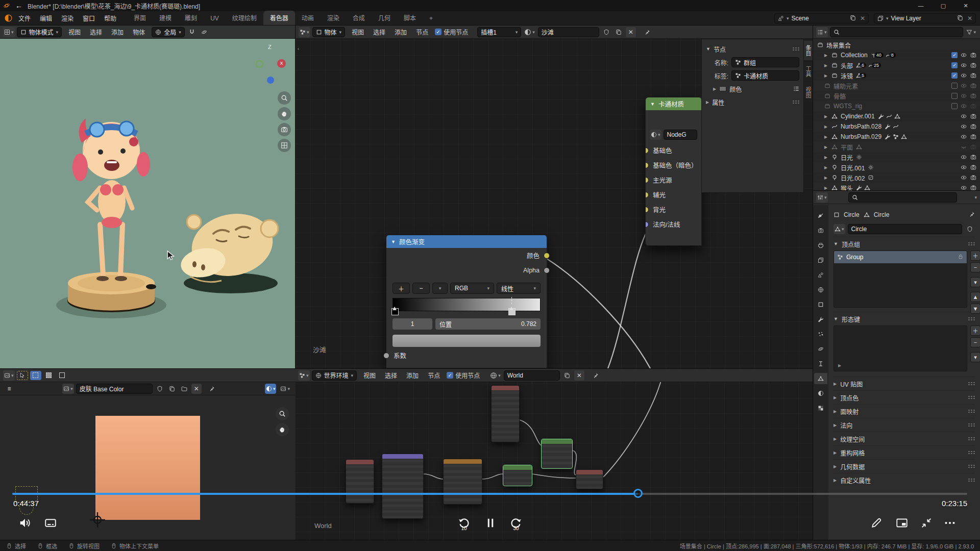 The width and height of the screenshot is (980, 551). Describe the element at coordinates (184, 389) in the screenshot. I see `open-image-folder-icon` at that location.